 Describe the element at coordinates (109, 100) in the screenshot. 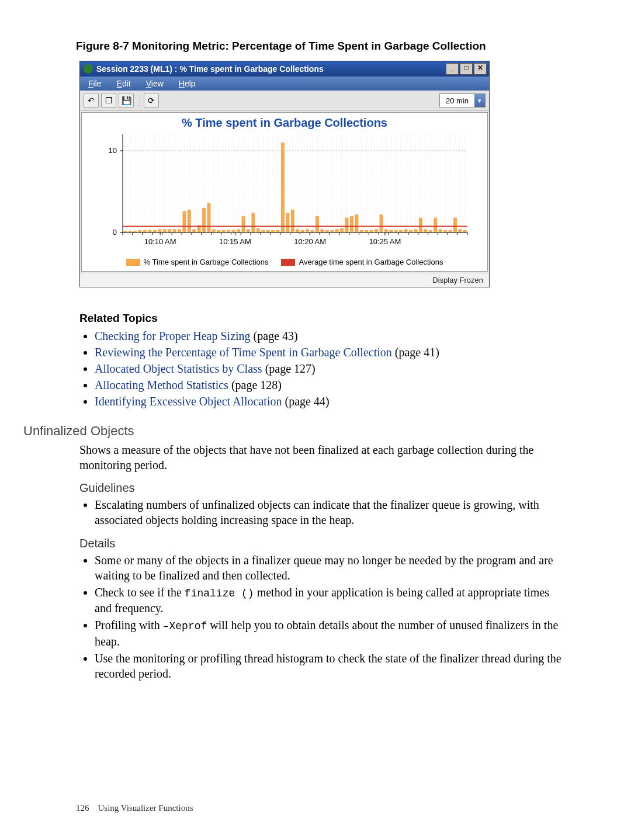

I see `cascade-button: ❐` at that location.